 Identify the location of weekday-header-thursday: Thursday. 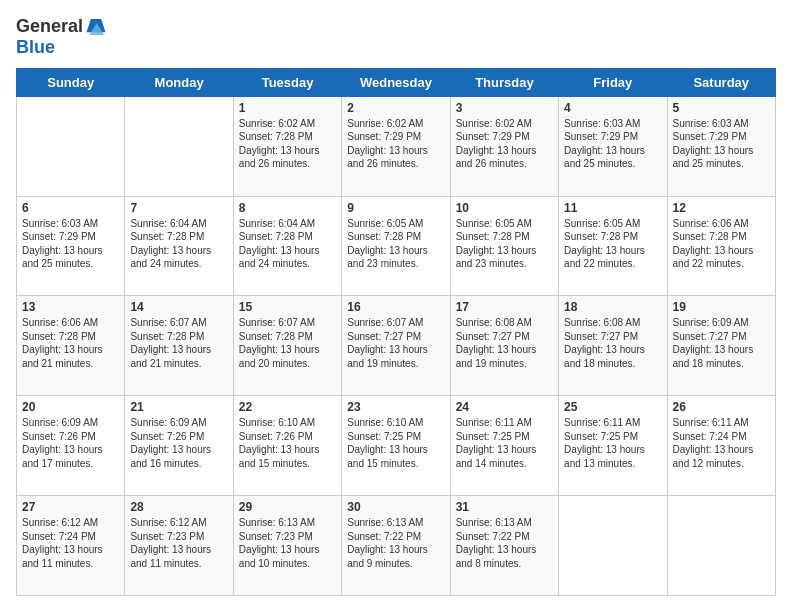
(504, 82).